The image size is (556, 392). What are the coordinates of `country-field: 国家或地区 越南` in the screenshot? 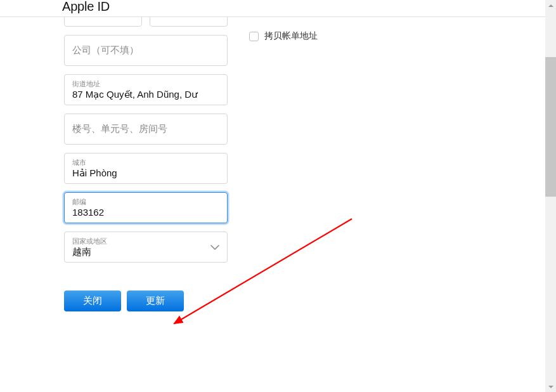 It's located at (146, 247).